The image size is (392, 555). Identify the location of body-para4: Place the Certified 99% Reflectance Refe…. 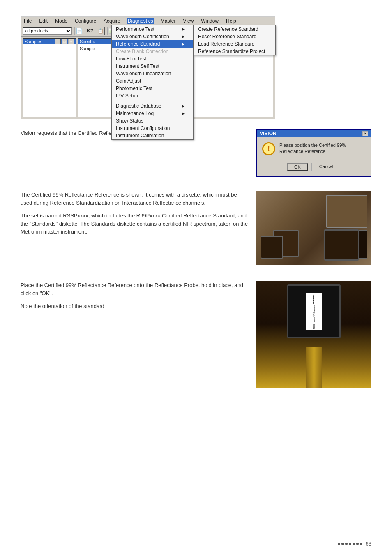
(134, 289).